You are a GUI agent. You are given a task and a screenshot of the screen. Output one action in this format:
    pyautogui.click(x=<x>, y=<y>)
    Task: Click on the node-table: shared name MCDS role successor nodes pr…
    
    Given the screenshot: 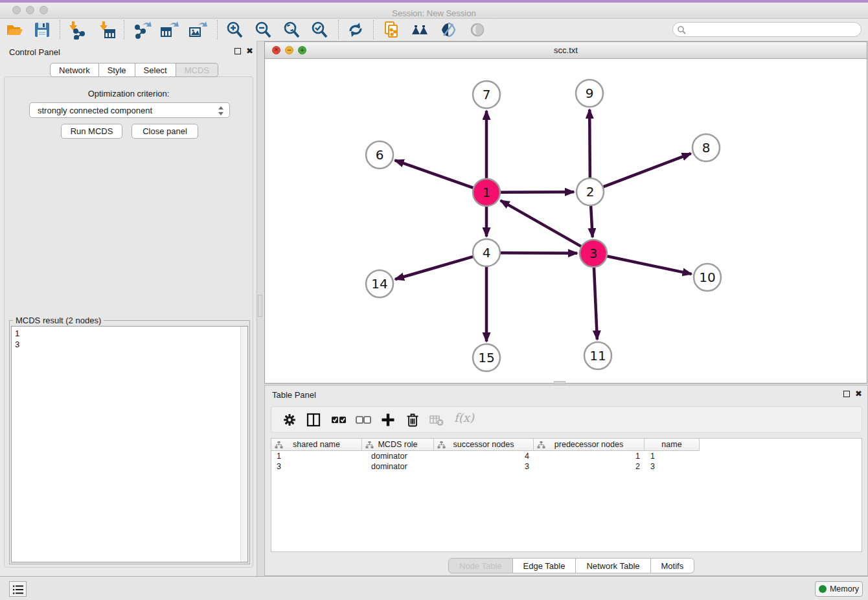 What is the action you would take?
    pyautogui.click(x=566, y=495)
    